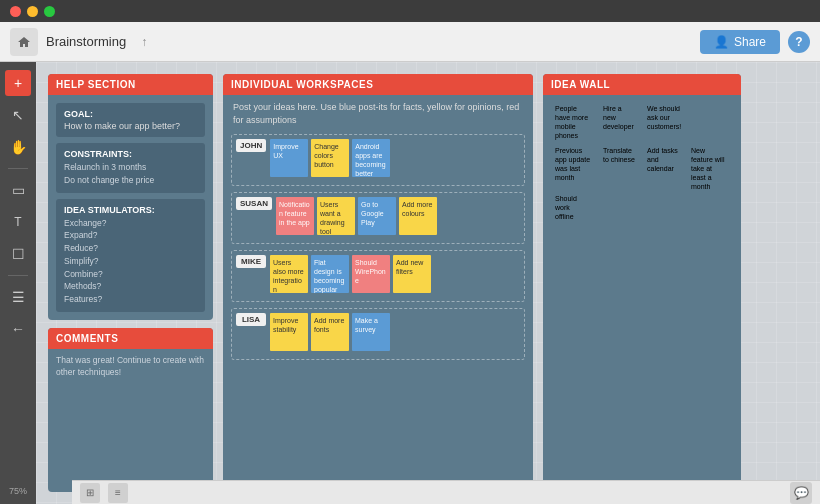 This screenshot has height=504, width=820. What do you see at coordinates (18, 283) in the screenshot?
I see `sidebar: + ↖ ✋ ▭ T ☐ ☰ ← 75%` at bounding box center [18, 283].